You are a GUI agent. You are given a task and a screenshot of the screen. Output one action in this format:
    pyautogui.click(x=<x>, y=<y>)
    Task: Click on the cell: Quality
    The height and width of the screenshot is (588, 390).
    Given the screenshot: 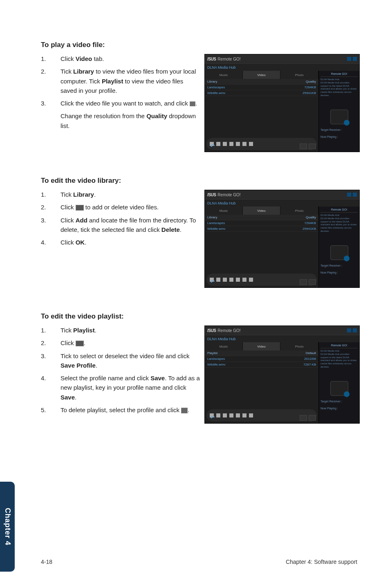 What is the action you would take?
    pyautogui.click(x=306, y=218)
    